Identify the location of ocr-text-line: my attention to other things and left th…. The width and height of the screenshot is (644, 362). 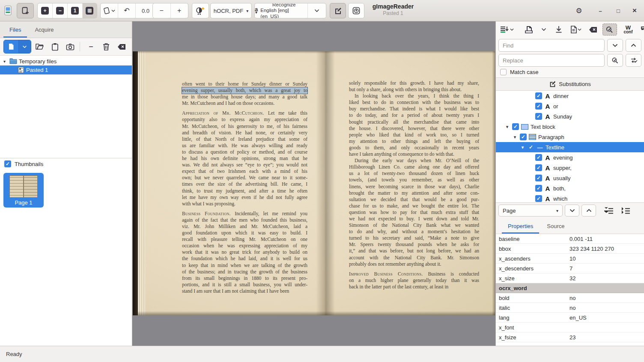
(414, 141).